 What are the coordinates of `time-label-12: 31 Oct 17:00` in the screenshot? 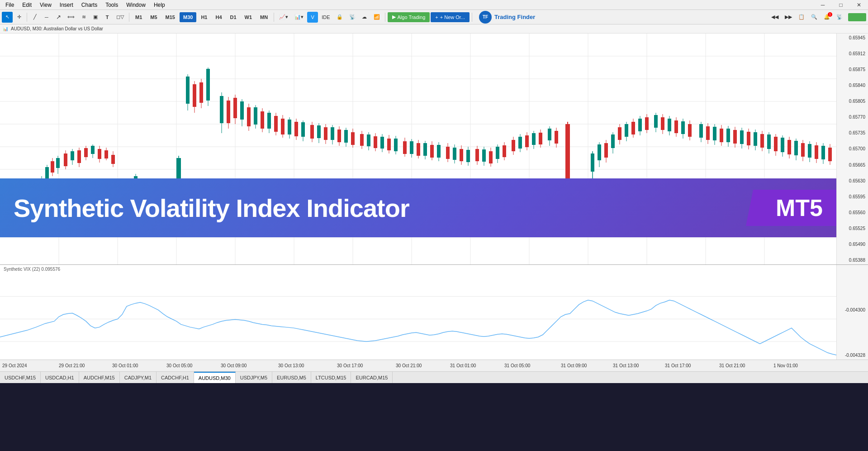 It's located at (678, 366).